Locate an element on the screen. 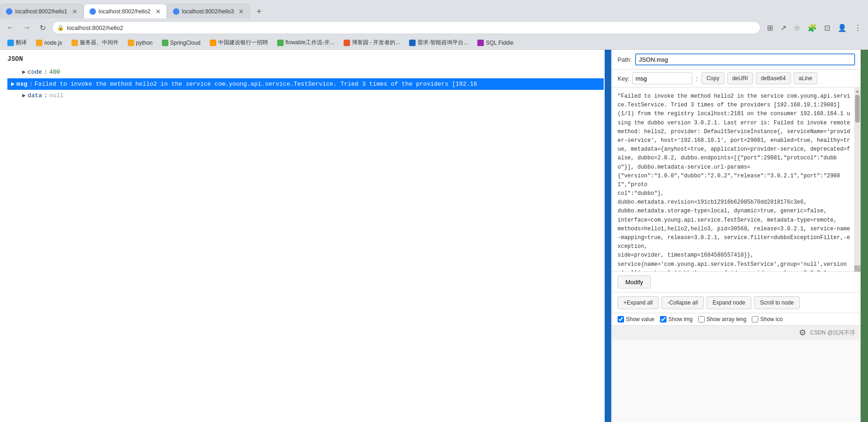  bookmark-springcloud: SpringCloud is located at coordinates (181, 43).